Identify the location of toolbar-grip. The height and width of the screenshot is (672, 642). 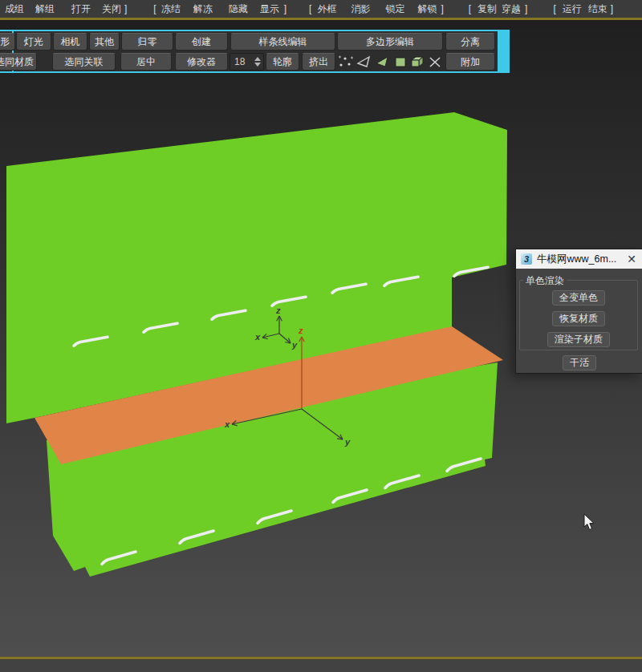
(504, 51).